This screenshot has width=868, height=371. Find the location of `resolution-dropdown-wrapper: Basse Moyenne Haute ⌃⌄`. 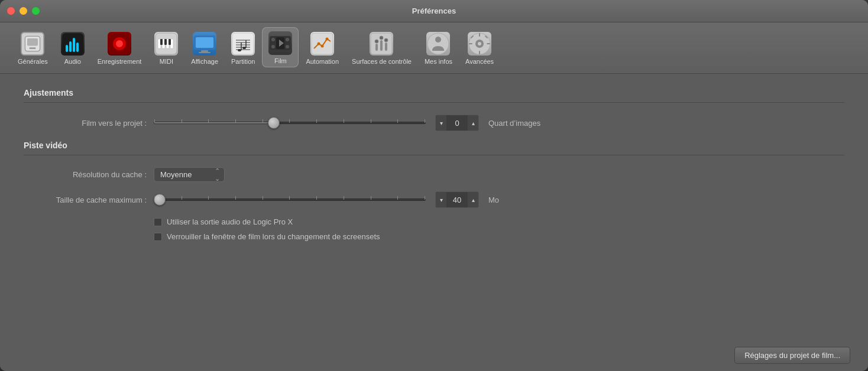

resolution-dropdown-wrapper: Basse Moyenne Haute ⌃⌄ is located at coordinates (189, 175).